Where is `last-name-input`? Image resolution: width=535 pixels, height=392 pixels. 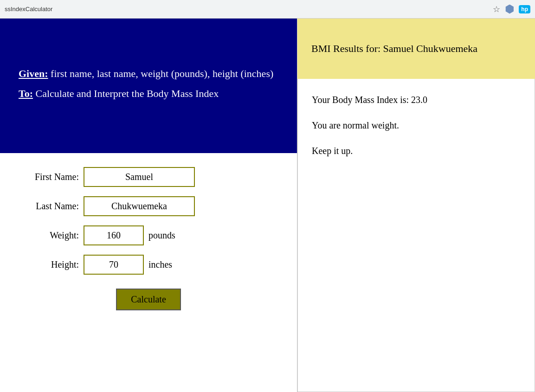 last-name-input is located at coordinates (139, 206).